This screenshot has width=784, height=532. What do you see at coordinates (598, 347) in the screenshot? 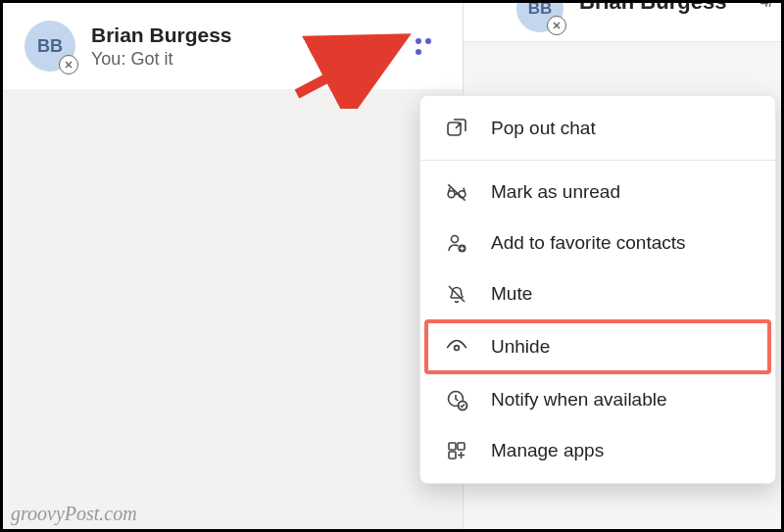
I see `menu-item-unhide: Unhide` at bounding box center [598, 347].